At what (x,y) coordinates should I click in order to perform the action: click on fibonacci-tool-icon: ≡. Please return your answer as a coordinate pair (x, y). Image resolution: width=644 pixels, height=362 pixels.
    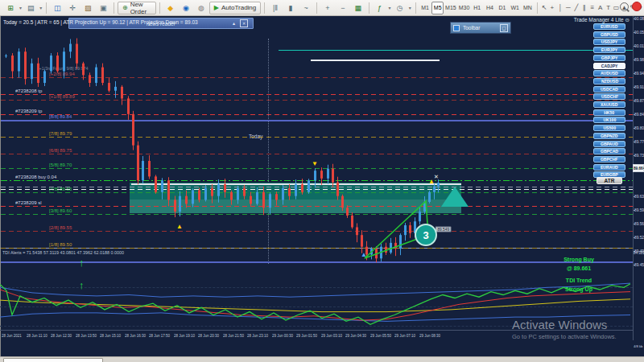
    Looking at the image, I should click on (592, 8).